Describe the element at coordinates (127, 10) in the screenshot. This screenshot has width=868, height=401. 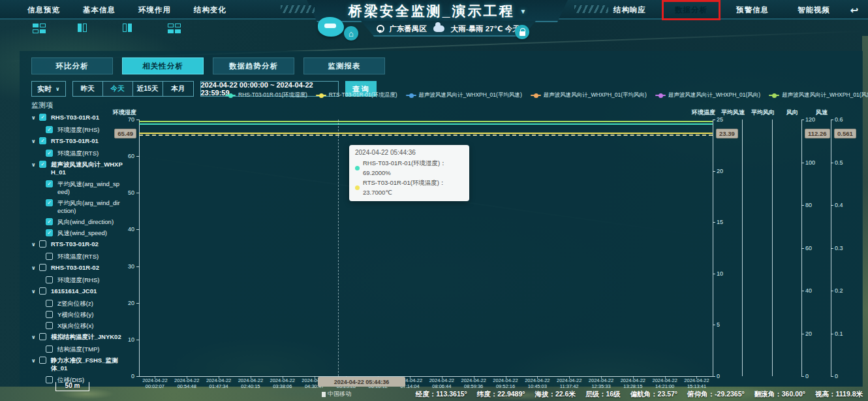
I see `nav-left: 信息预览基本信息环境作用结构变化` at that location.